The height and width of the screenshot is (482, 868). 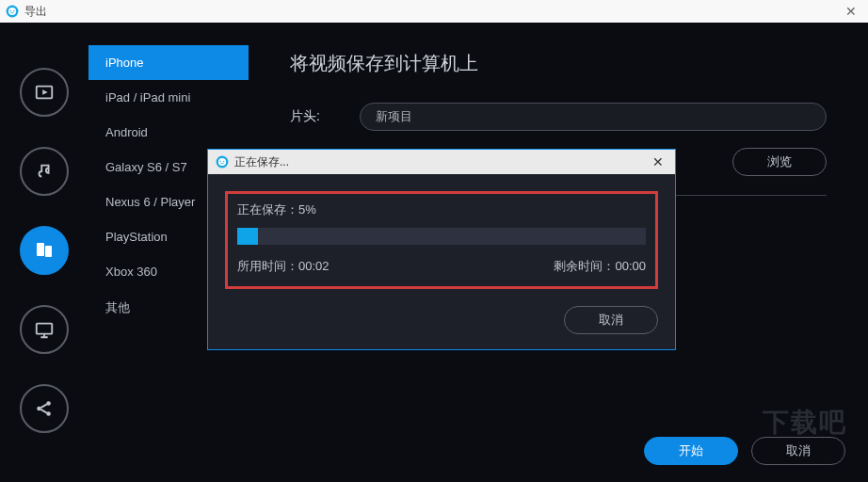 What do you see at coordinates (798, 451) in the screenshot?
I see `cancel-button: 取消` at bounding box center [798, 451].